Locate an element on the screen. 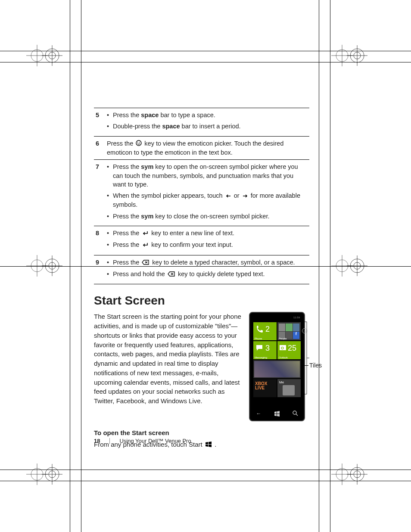 The image size is (411, 532). page-number: 18 is located at coordinates (97, 441).